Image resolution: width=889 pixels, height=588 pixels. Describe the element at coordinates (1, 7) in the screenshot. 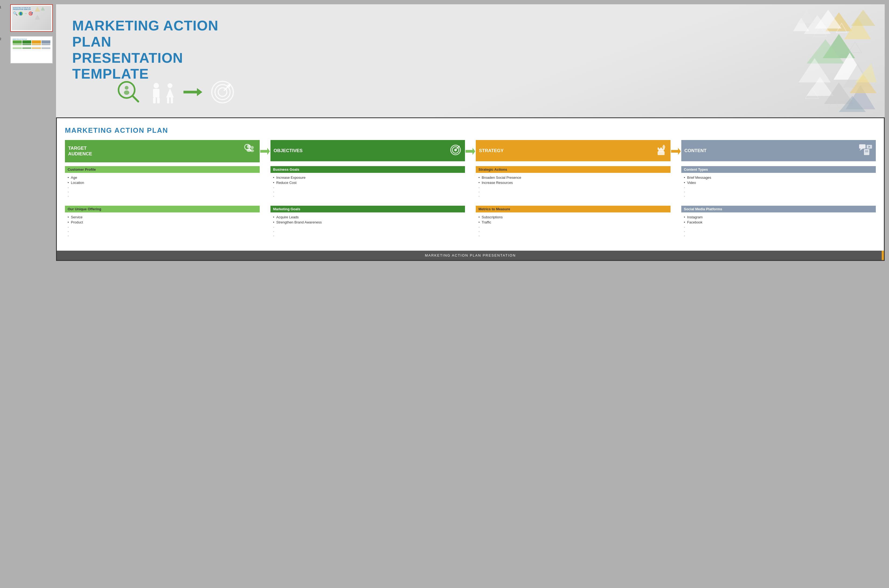

I see `slide-number-1: 1` at that location.